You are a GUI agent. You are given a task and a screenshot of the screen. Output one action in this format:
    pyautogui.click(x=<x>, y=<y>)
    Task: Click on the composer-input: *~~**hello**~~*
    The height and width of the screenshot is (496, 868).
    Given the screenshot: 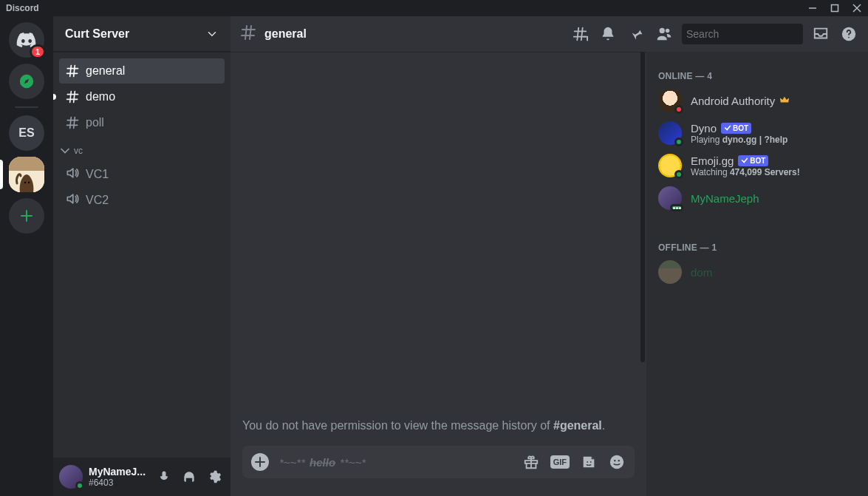 What is the action you would take?
    pyautogui.click(x=396, y=463)
    